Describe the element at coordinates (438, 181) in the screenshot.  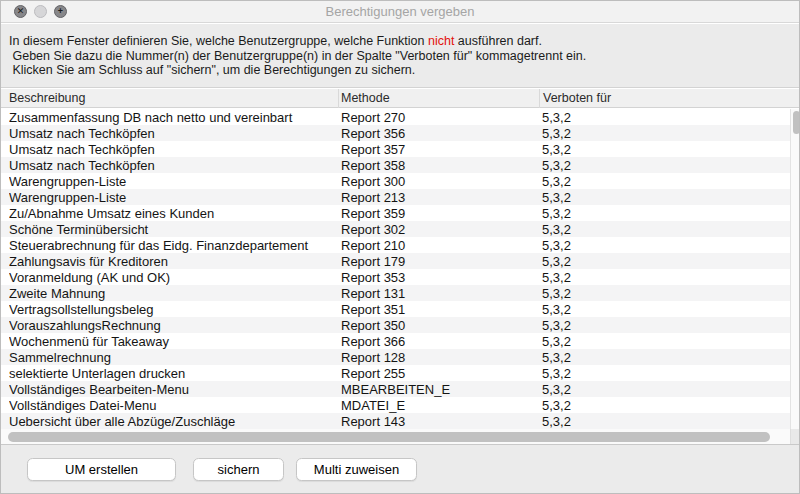
I see `cell-methode: Report 300` at that location.